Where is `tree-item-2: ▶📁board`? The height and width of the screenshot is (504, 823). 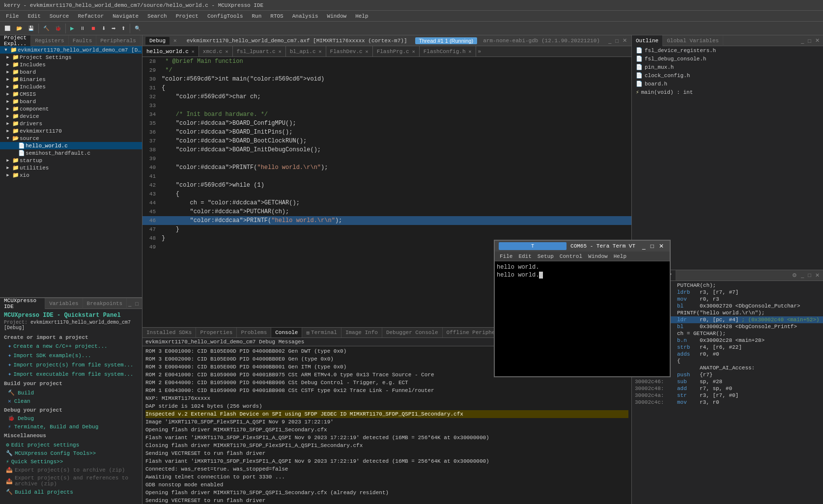
tree-item-2: ▶📁board is located at coordinates (71, 72).